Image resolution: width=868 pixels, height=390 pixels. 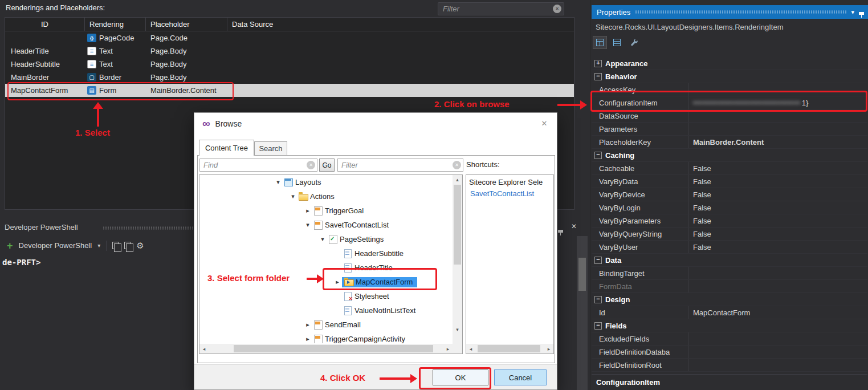 What do you see at coordinates (326, 225) in the screenshot?
I see `tree-item-savettocontactlist: ▾ SavetToContactList` at bounding box center [326, 225].